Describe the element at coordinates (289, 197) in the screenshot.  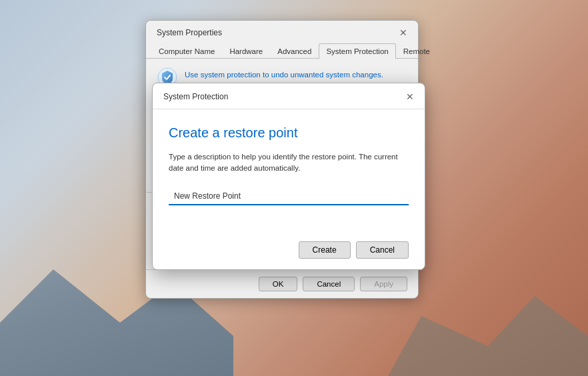
I see `restore-point-name-input` at that location.